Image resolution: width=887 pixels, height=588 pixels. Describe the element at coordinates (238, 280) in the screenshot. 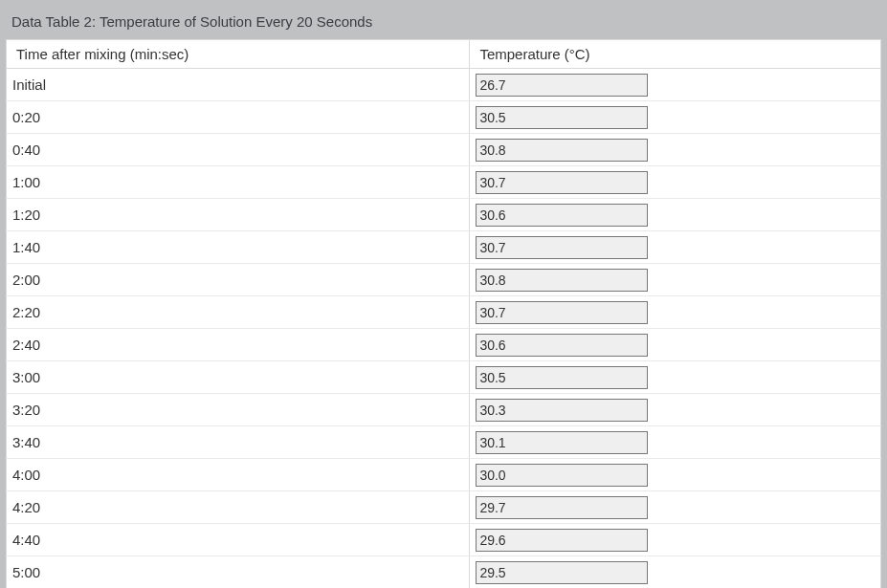

I see `time-cell: 2:00` at that location.